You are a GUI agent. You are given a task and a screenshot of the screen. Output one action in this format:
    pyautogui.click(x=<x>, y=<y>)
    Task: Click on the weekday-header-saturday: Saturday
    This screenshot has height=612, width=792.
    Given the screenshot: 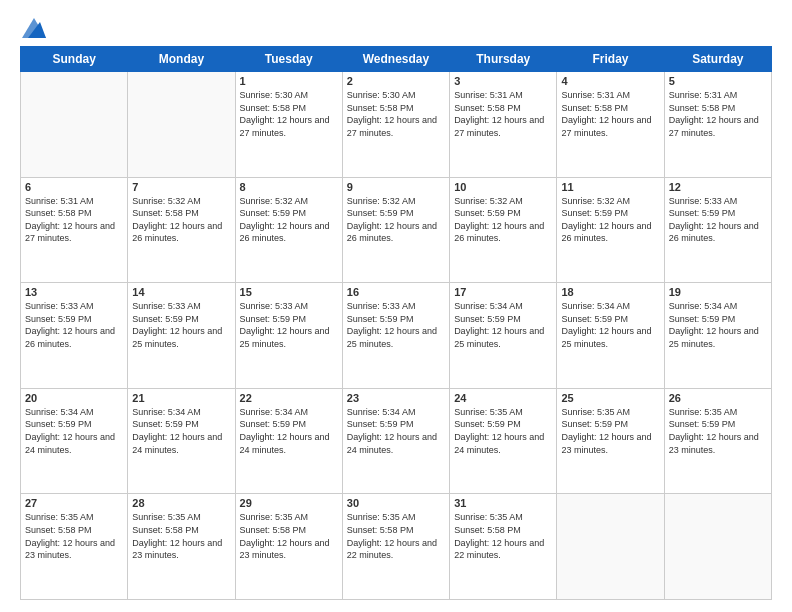 What is the action you would take?
    pyautogui.click(x=718, y=60)
    